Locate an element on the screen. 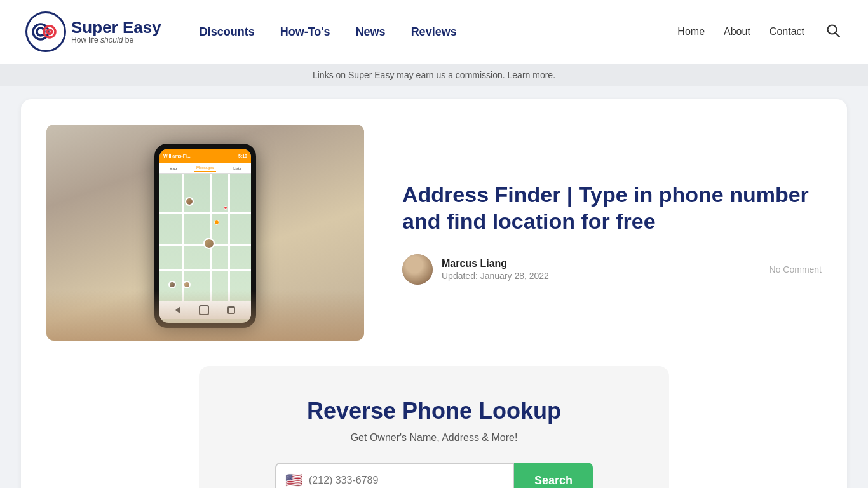  header-right: Home About Contact is located at coordinates (760, 32).